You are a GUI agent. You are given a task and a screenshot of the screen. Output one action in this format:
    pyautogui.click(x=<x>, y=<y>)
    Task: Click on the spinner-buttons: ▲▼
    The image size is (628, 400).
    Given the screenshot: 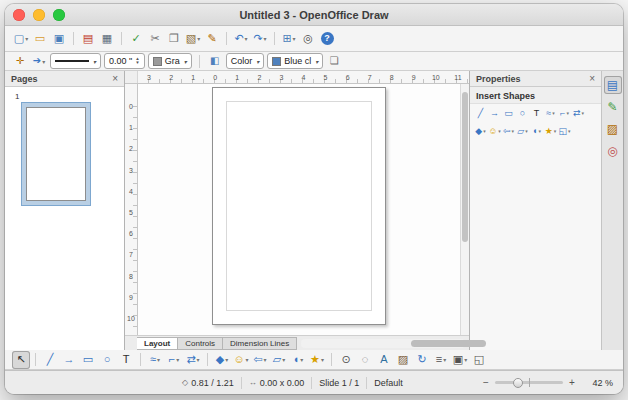 What is the action you would take?
    pyautogui.click(x=137, y=61)
    